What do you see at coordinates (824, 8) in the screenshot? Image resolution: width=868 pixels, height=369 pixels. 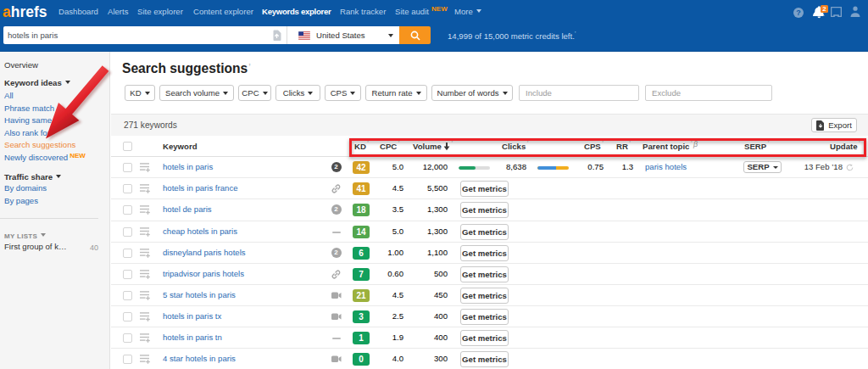 I see `svg-text: 2` at bounding box center [824, 8].